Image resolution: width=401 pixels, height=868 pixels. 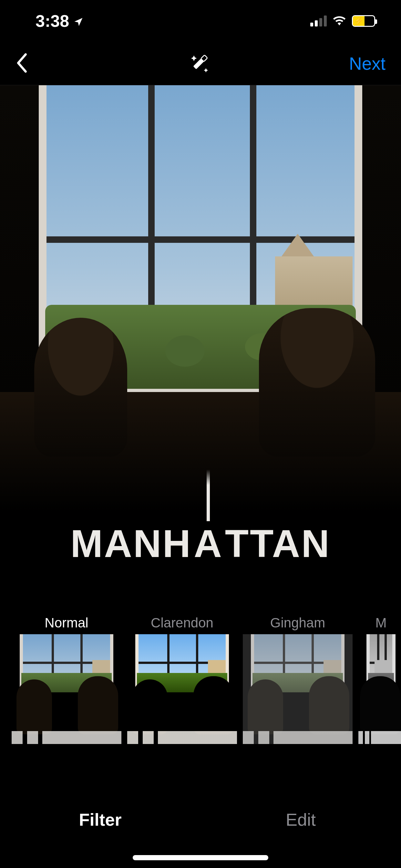 I want to click on filter-label: Normal, so click(x=66, y=623).